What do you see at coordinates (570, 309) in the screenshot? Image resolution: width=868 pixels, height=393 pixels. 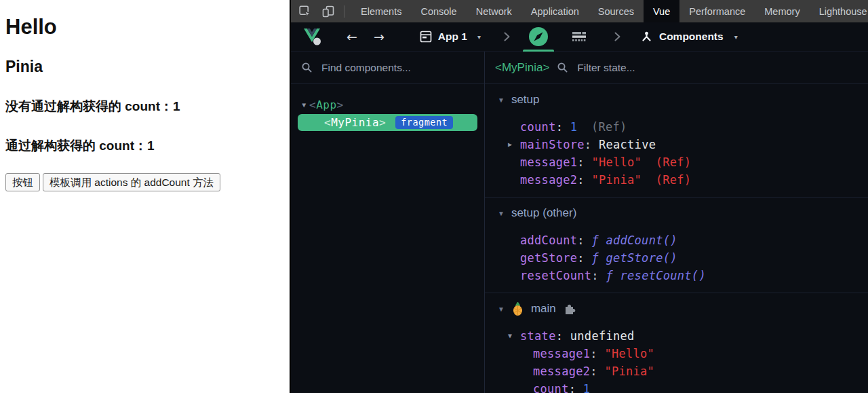 I see `puzzle-icon` at bounding box center [570, 309].